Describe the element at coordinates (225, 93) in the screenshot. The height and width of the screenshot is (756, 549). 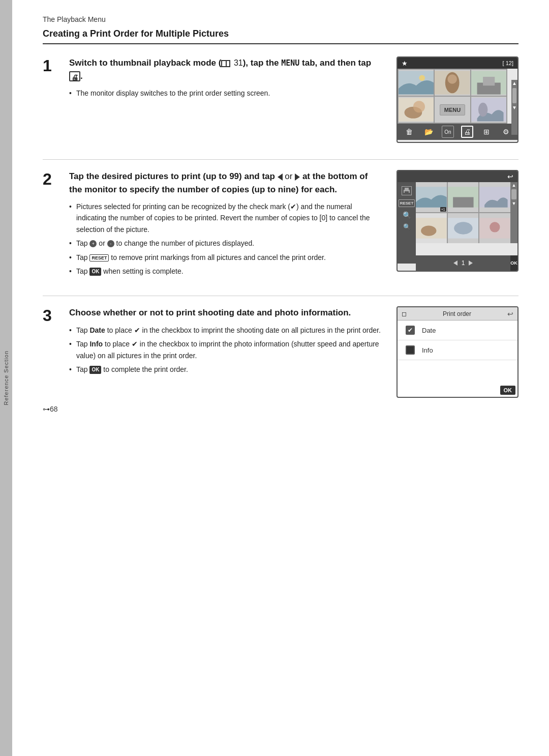
I see `step-1-bullets: The monitor display switches to the prin…` at that location.